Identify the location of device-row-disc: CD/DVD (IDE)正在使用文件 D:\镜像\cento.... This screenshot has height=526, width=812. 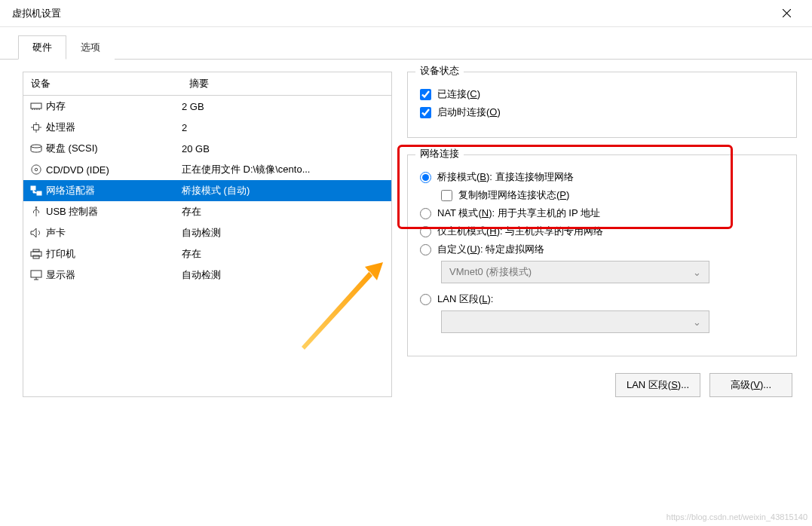
(207, 170).